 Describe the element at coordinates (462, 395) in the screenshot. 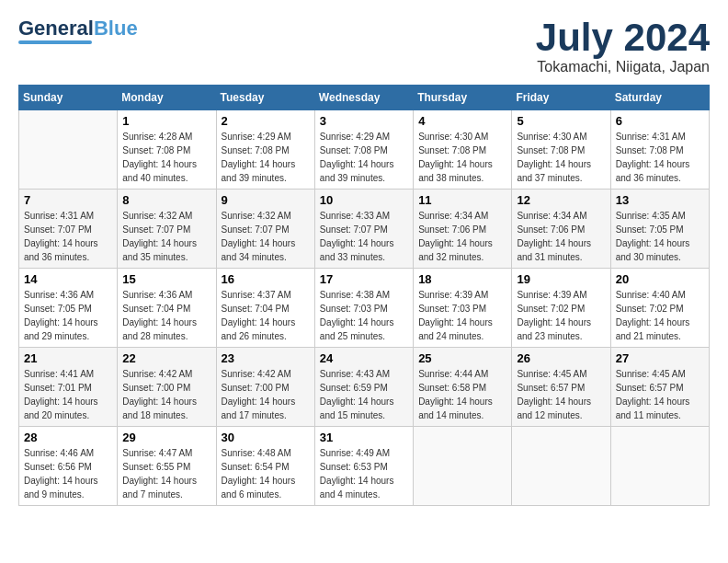

I see `day-info: Sunrise: 4:44 AM Sunset: 6:58 PM Dayligh…` at that location.